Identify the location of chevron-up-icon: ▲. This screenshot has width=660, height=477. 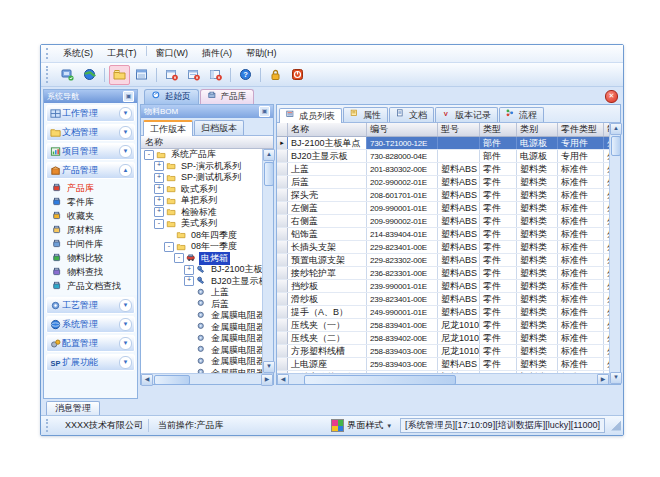
(126, 170).